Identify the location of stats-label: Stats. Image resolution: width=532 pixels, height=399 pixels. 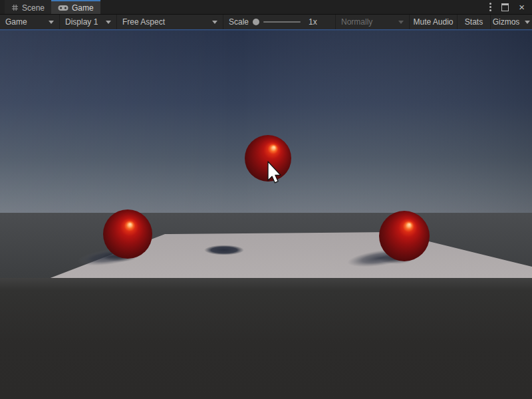
(473, 22).